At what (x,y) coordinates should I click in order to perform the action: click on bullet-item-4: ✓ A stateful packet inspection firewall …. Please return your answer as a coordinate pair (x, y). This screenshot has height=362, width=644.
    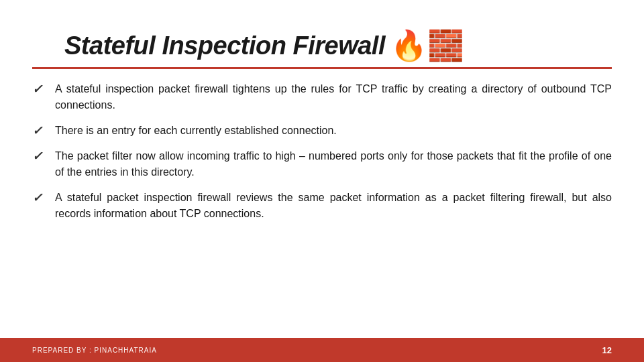
    Looking at the image, I should click on (322, 206).